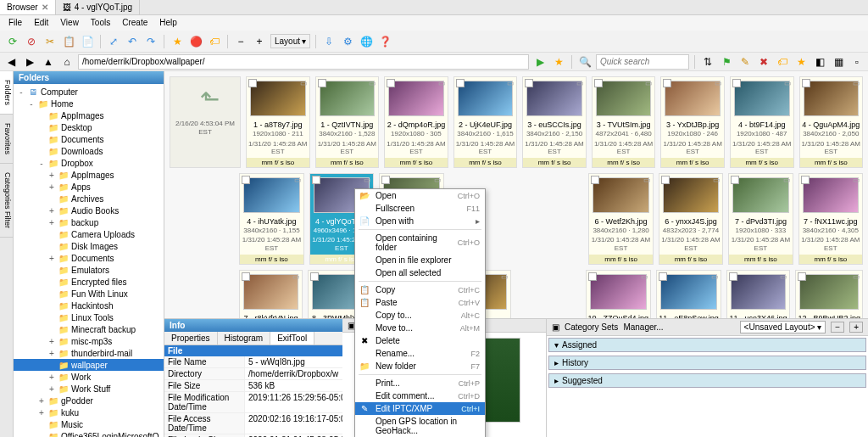 Image resolution: width=868 pixels, height=437 pixels. What do you see at coordinates (559, 62) in the screenshot?
I see `star-icon: ★` at bounding box center [559, 62].